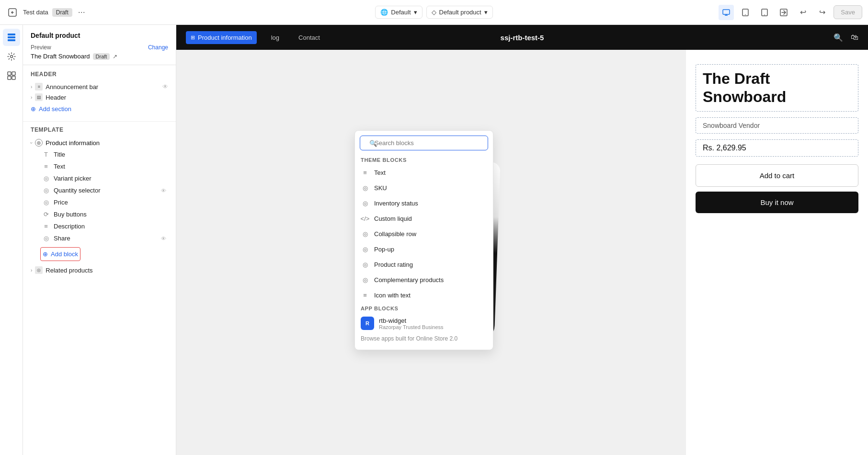 Image resolution: width=868 pixels, height=455 pixels. I want to click on product-title-box: The Draft Snowboard, so click(777, 88).